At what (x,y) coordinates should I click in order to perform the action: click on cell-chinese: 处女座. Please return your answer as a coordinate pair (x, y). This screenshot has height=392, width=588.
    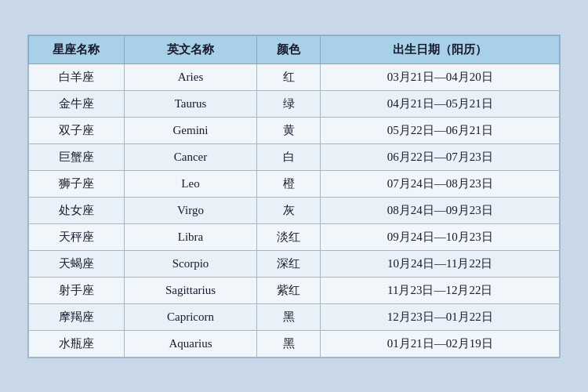
    Looking at the image, I should click on (77, 210).